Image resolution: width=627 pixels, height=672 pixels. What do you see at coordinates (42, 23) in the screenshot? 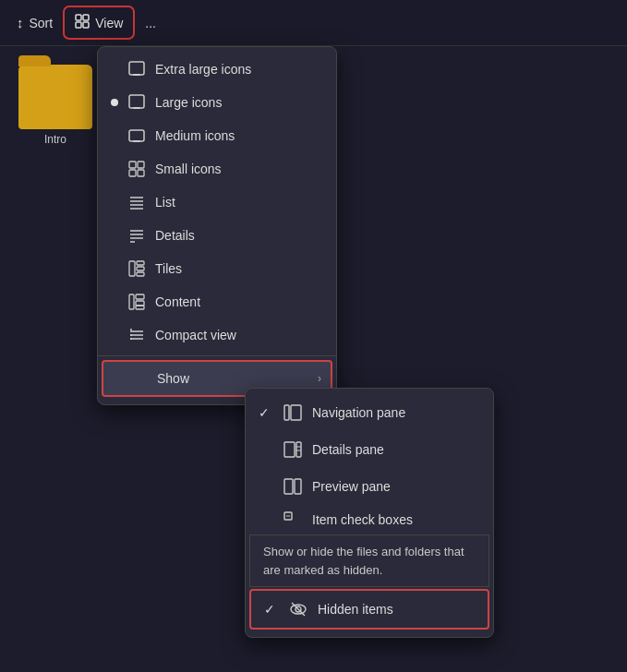
I see `sort-label: Sort` at bounding box center [42, 23].